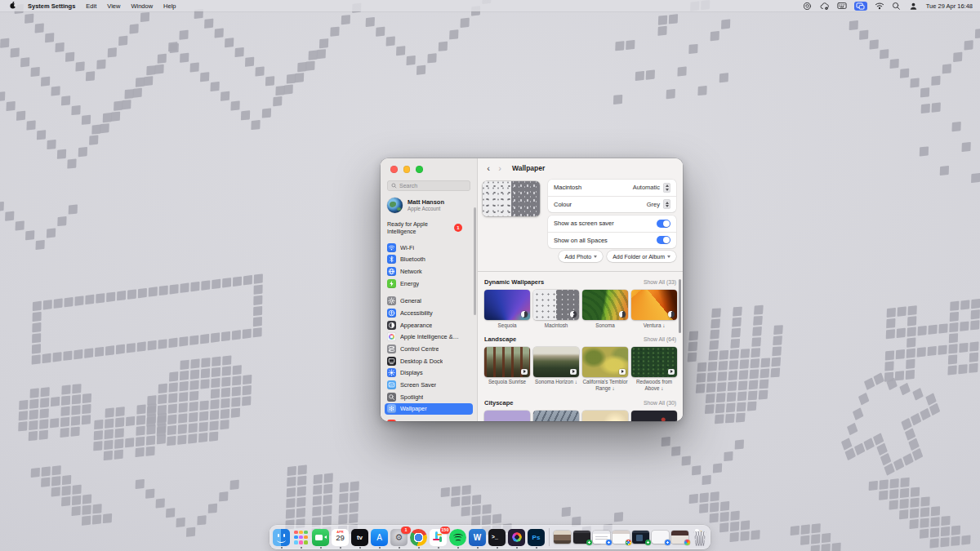  I want to click on dock-photoshop-icon: Ps, so click(536, 537).